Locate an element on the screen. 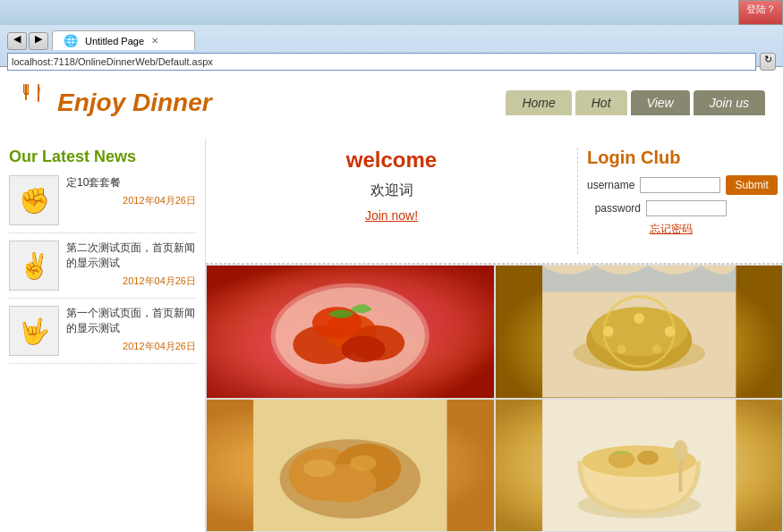 This screenshot has height=532, width=783. address-bar: localhost:7118/OnlineDinnerWeb/Default.a… is located at coordinates (381, 62).